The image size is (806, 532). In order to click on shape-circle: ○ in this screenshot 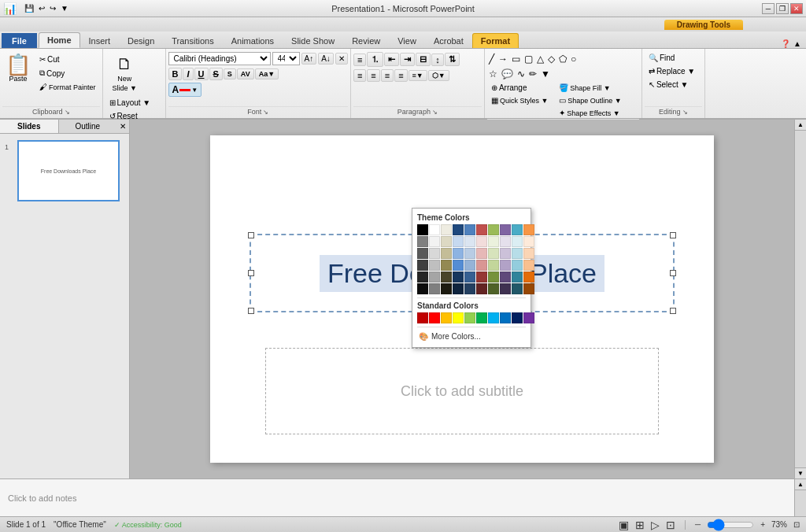, I will do `click(573, 59)`.